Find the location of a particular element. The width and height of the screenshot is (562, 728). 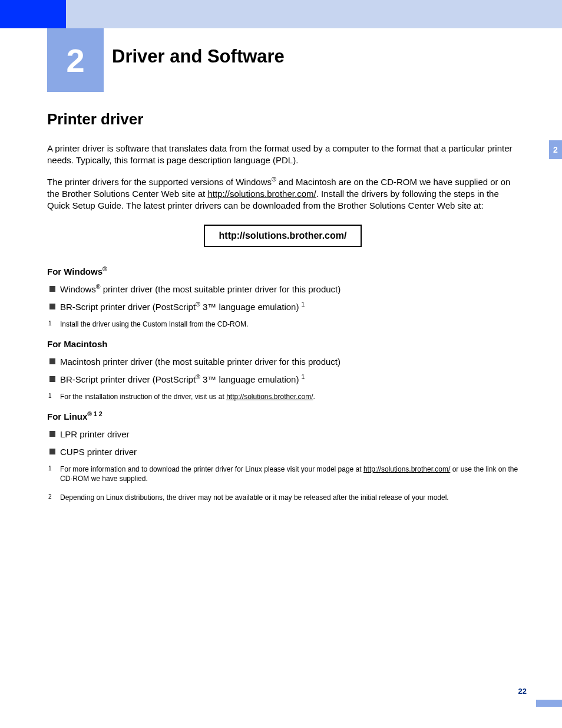

intro-paragraph-1: A printer driver is software that transl… is located at coordinates (283, 154).